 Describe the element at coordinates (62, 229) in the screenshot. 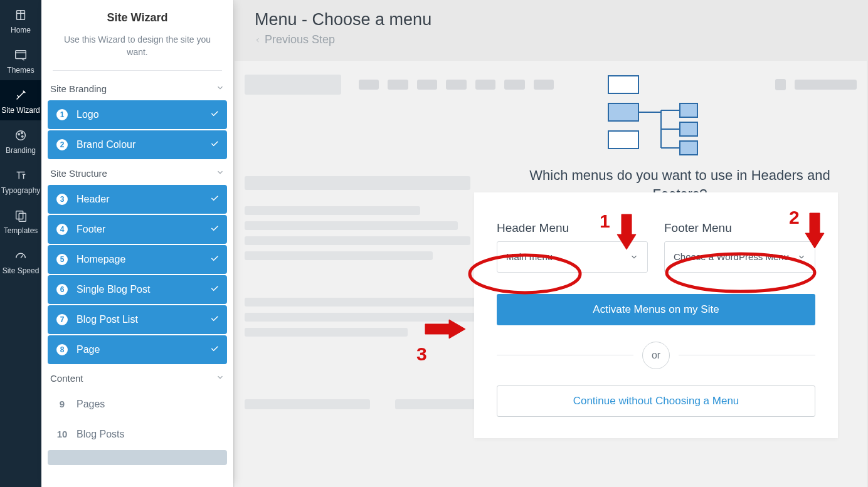

I see `step-number: 4` at that location.